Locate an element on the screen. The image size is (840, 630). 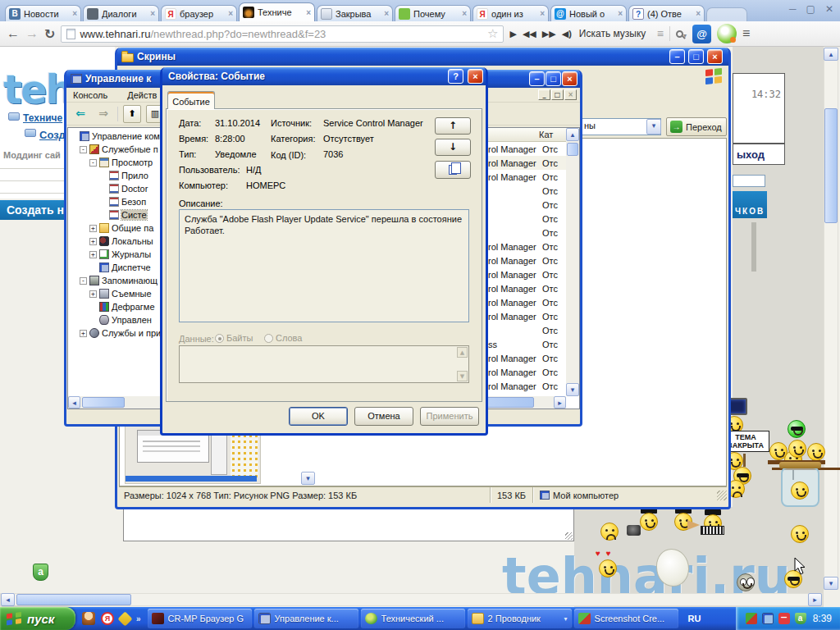
tray-avast-icon: a is located at coordinates (801, 619).